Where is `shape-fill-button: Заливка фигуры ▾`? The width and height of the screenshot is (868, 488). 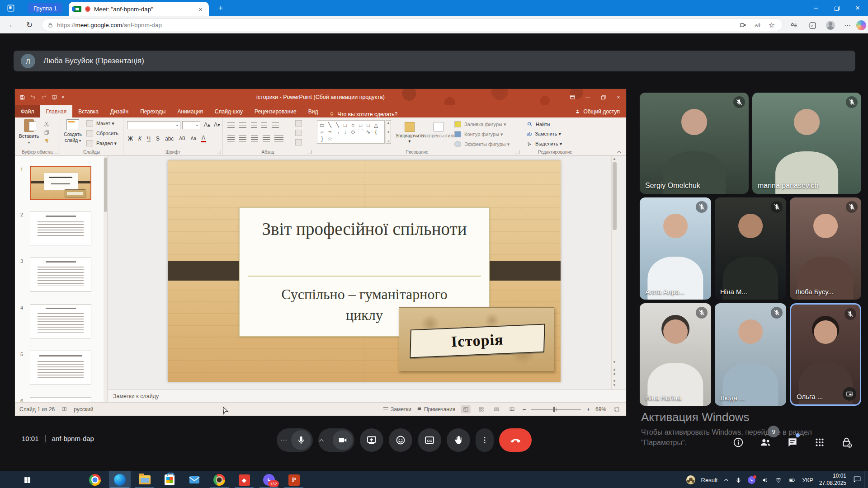 shape-fill-button: Заливка фигуры ▾ is located at coordinates (480, 124).